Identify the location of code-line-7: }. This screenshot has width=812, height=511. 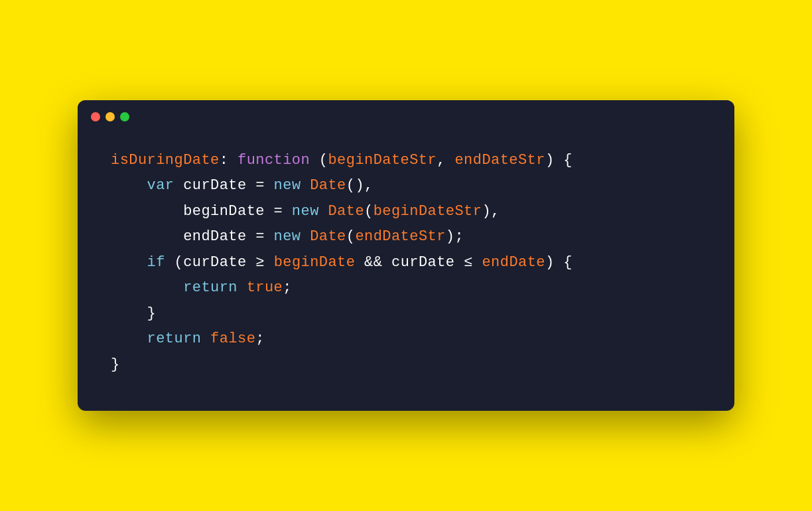
(406, 315).